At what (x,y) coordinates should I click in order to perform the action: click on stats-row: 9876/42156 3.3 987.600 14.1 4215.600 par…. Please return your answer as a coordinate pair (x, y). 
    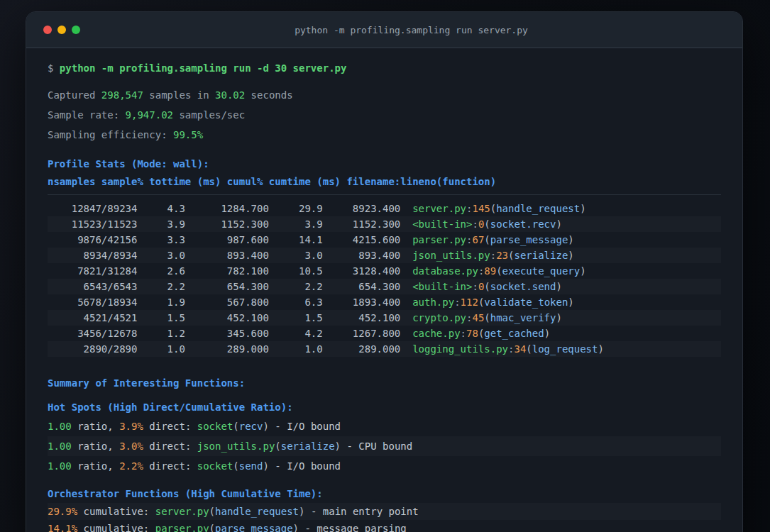
    Looking at the image, I should click on (385, 240).